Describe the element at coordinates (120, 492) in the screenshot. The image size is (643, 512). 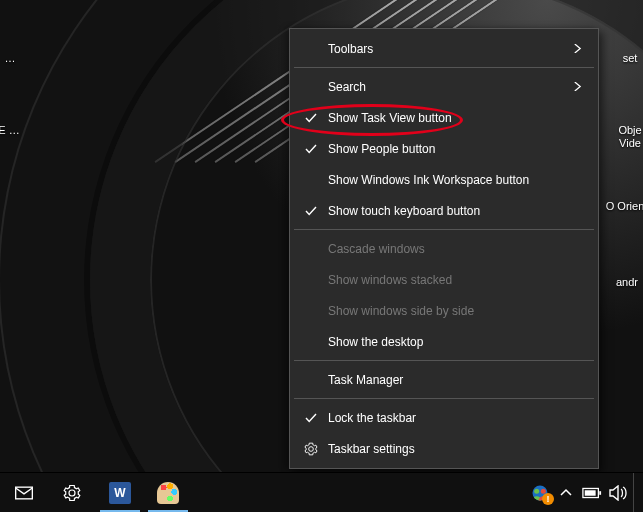
I see `word-app-button: W` at that location.